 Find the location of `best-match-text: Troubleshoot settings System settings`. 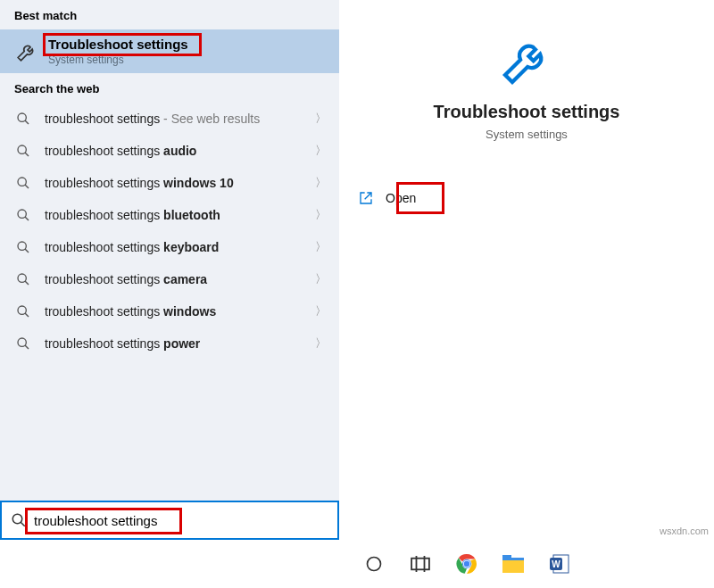

best-match-text: Troubleshoot settings System settings is located at coordinates (118, 52).